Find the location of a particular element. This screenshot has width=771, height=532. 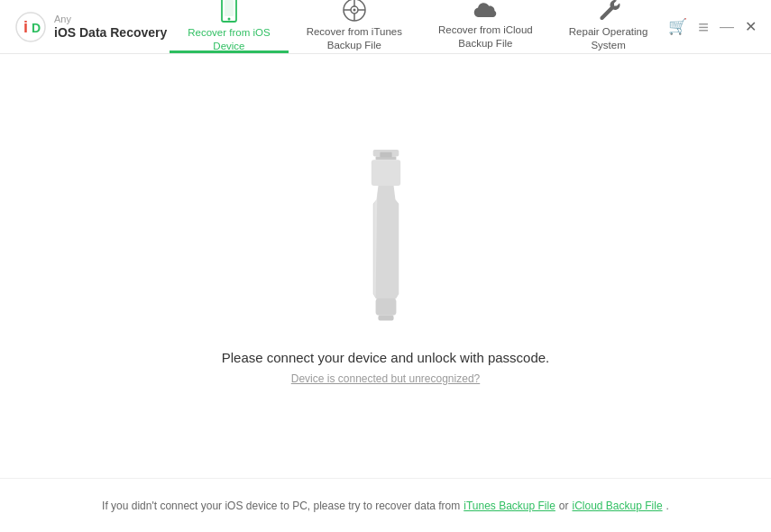

svg-text: D is located at coordinates (36, 28).